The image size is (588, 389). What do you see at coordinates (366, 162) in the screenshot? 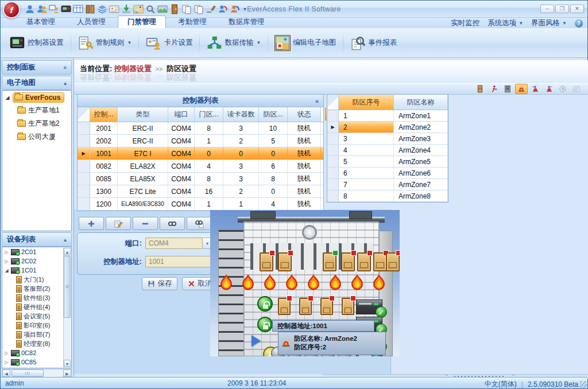
I see `table-cell: 5` at bounding box center [366, 162].